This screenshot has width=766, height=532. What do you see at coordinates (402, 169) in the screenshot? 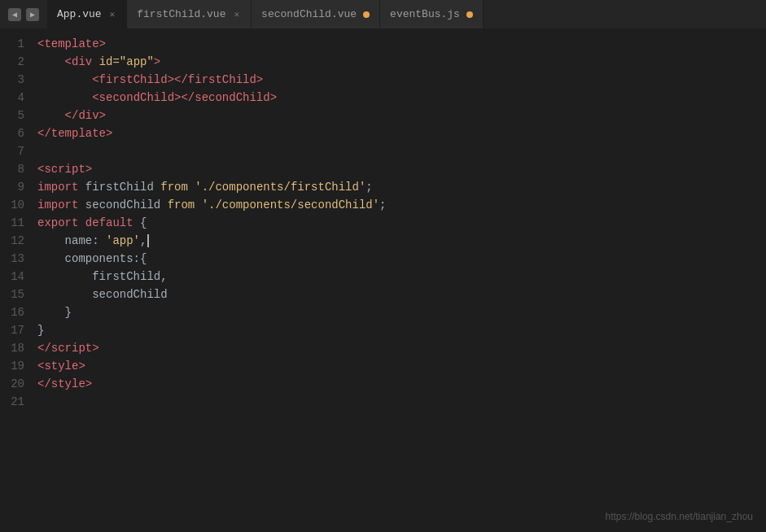
I see `code-line-8: <script>` at bounding box center [402, 169].